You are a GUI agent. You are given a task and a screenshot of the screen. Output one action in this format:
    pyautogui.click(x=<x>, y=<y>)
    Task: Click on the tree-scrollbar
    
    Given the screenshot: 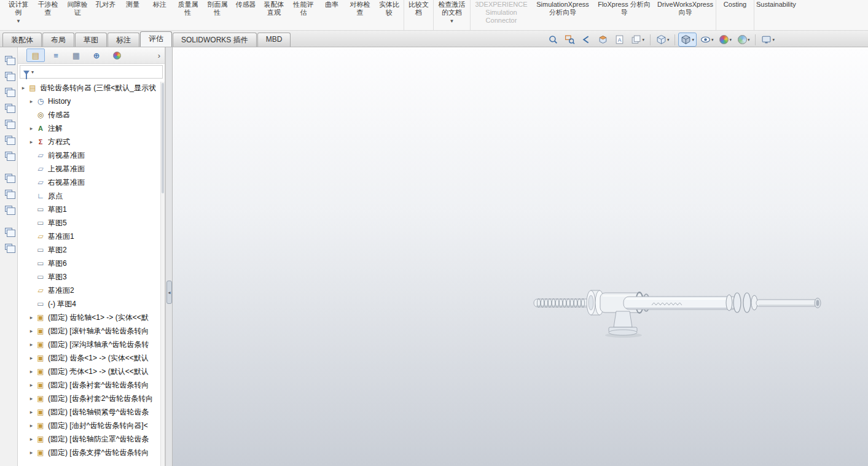 What is the action you would take?
    pyautogui.click(x=162, y=274)
    